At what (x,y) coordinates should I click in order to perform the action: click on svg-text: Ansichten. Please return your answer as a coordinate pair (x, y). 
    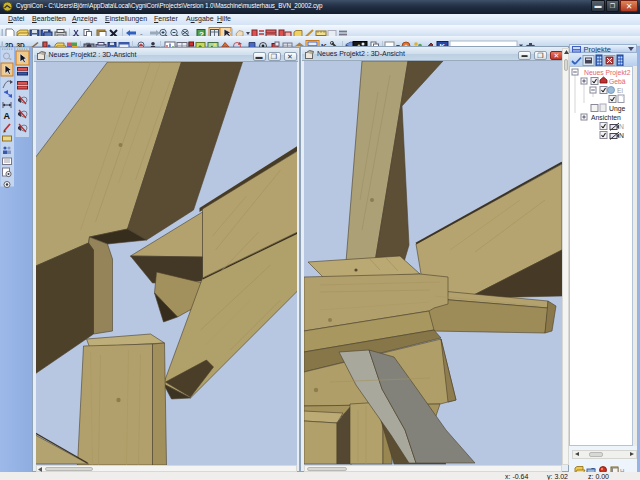
    Looking at the image, I should click on (606, 118).